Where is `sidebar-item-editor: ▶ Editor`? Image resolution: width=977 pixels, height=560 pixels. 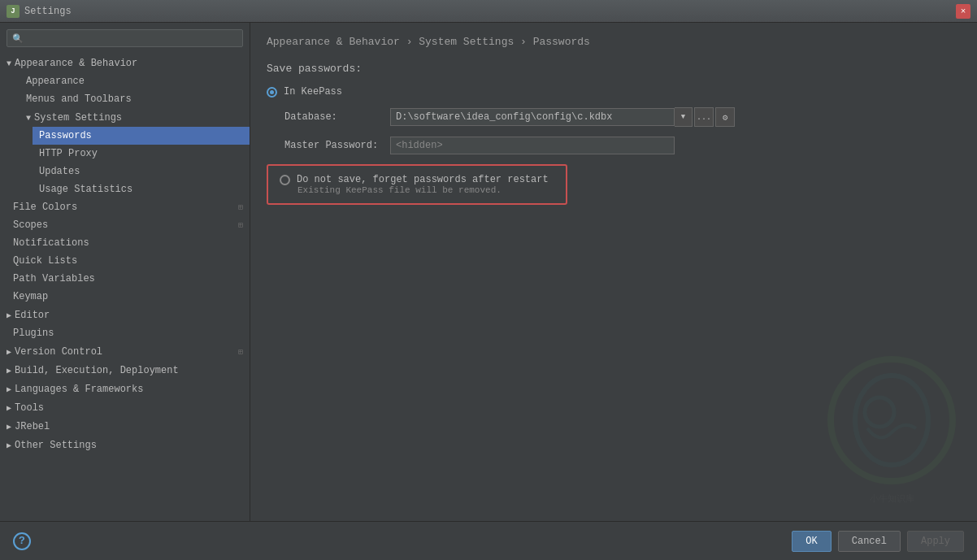
sidebar-item-editor: ▶ Editor is located at coordinates (125, 315).